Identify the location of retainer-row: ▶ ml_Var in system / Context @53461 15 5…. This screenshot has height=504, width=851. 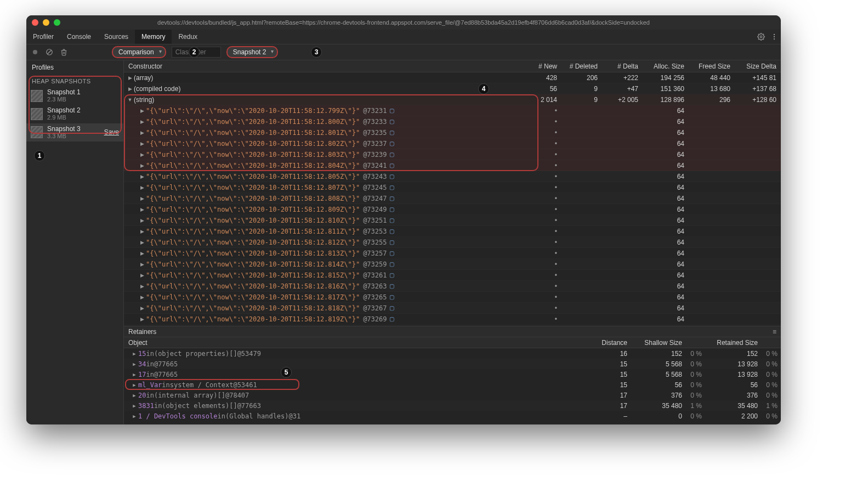
(452, 385).